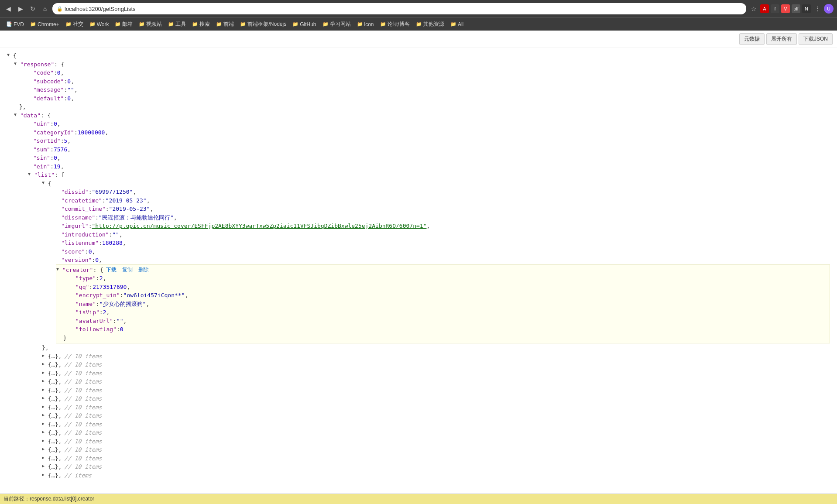  I want to click on bookmark-tools: 📁 工具, so click(177, 24).